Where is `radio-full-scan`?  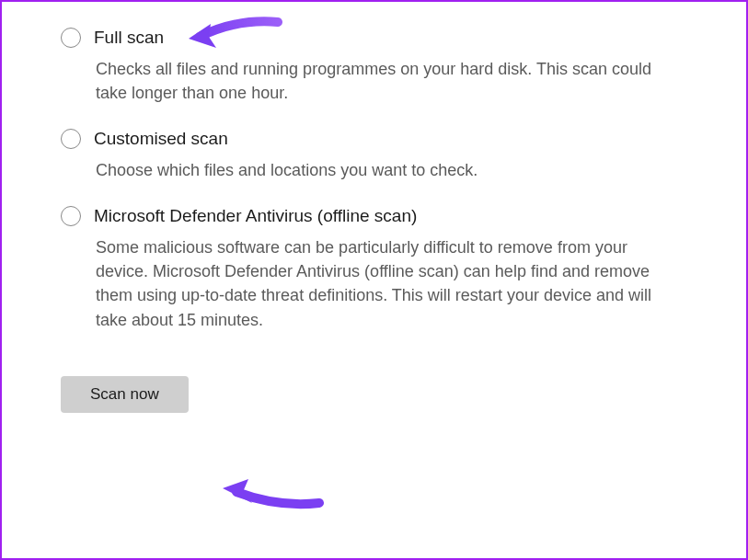 radio-full-scan is located at coordinates (71, 38).